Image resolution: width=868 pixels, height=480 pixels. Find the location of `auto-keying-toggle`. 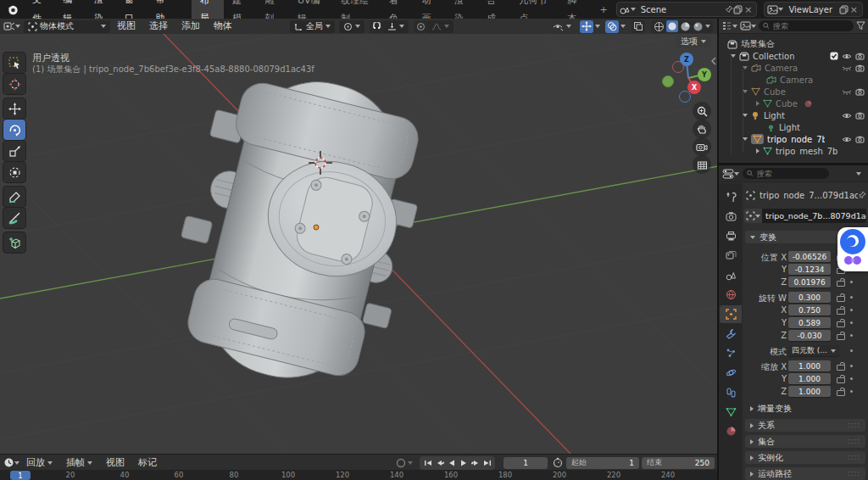

auto-keying-toggle is located at coordinates (404, 463).